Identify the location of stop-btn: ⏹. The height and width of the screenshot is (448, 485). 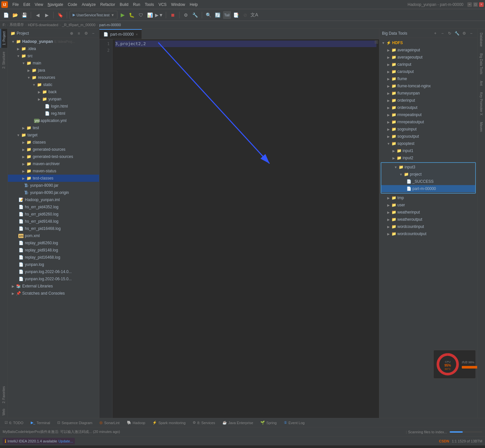
(173, 15).